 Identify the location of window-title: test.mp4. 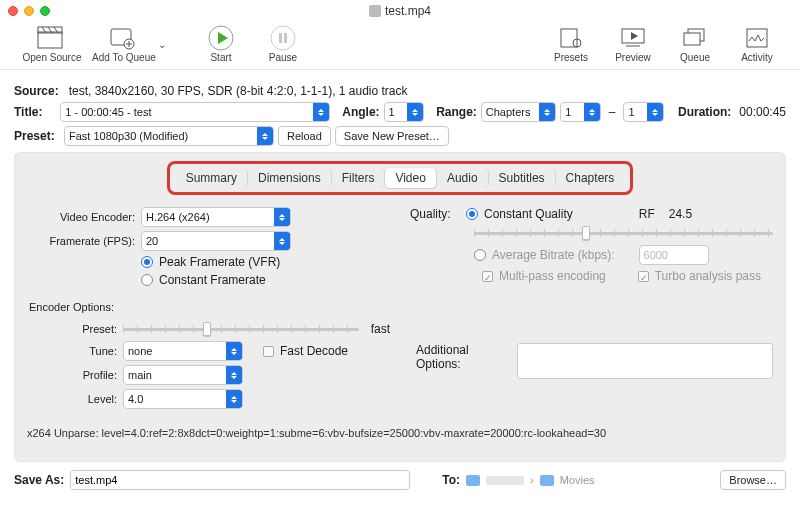
(400, 11).